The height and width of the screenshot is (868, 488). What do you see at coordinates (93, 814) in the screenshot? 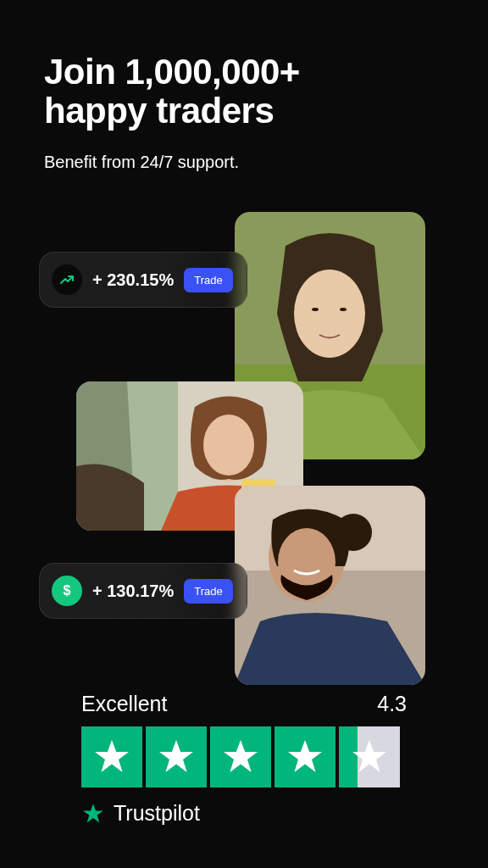
I see `trustpilot-star-icon` at bounding box center [93, 814].